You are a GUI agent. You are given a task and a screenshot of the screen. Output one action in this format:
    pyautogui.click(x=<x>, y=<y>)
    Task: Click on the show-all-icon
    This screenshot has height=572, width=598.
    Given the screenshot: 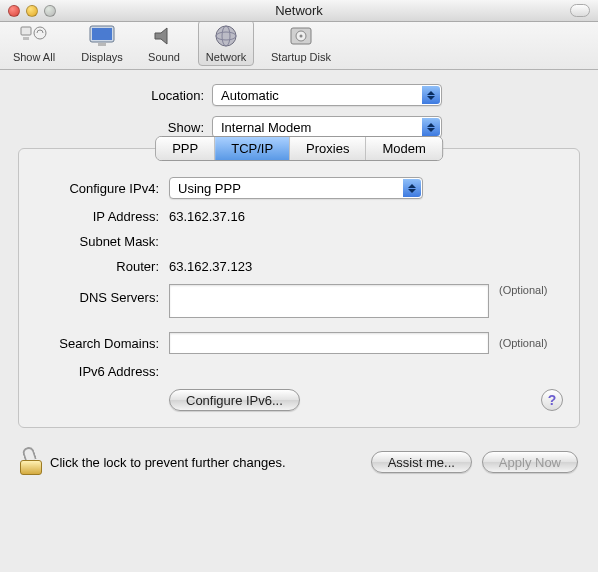 What is the action you would take?
    pyautogui.click(x=34, y=36)
    